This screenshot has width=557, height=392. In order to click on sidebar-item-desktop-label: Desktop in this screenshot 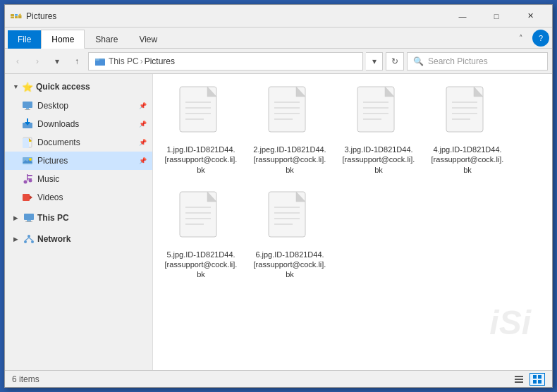, I will do `click(53, 106)`.